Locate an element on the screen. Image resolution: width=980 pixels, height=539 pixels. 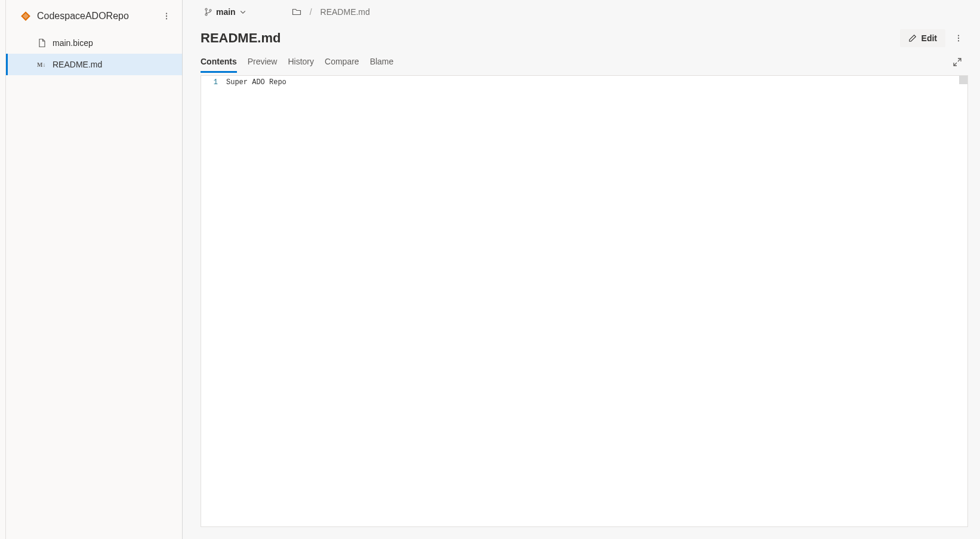
expand-icon is located at coordinates (957, 62).